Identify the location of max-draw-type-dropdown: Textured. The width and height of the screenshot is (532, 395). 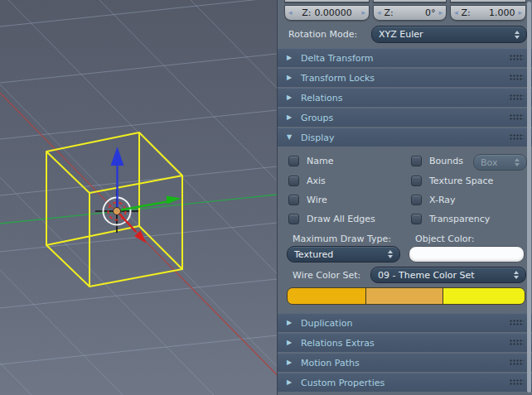
(343, 254).